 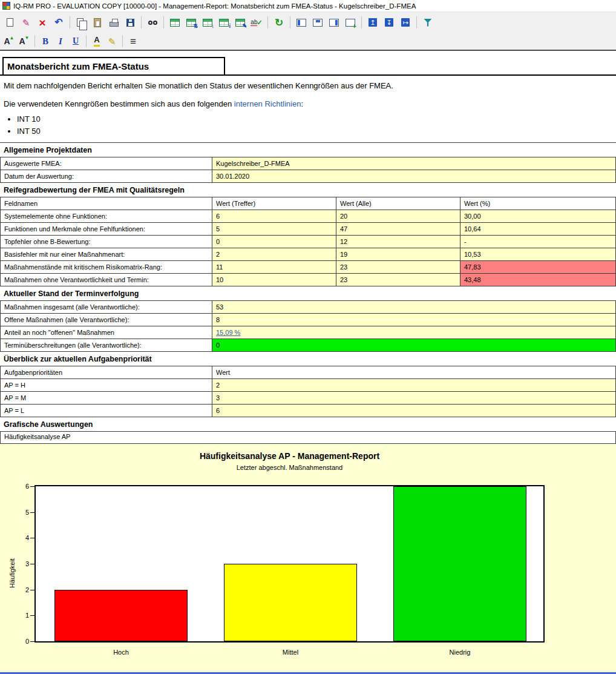 I want to click on scroll-to-end-icon: ↦, so click(x=405, y=22).